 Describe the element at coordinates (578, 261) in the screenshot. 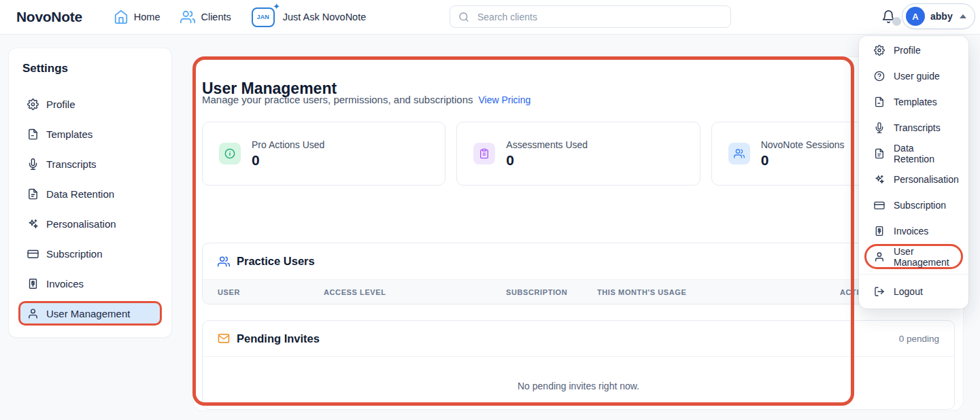

I see `practice-users-header: Practice Users` at that location.